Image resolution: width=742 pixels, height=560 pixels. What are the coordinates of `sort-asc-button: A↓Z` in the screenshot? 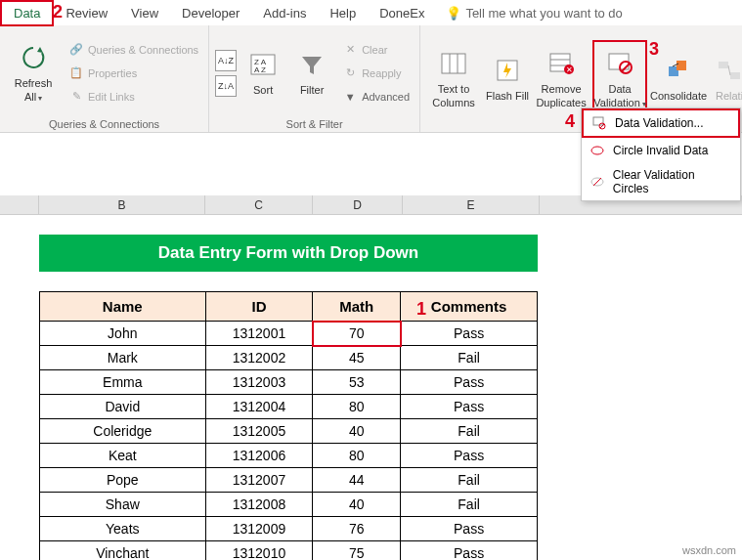 It's located at (226, 61).